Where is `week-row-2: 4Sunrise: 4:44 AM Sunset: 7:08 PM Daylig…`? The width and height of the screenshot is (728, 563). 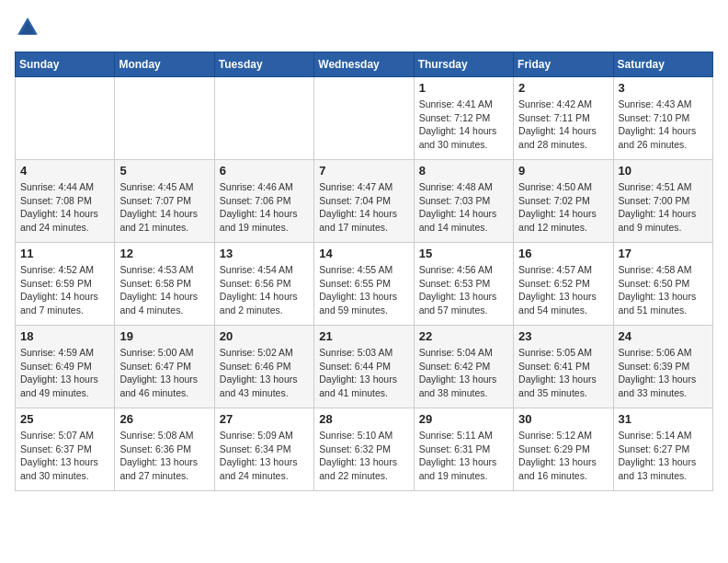 week-row-2: 4Sunrise: 4:44 AM Sunset: 7:08 PM Daylig… is located at coordinates (364, 201).